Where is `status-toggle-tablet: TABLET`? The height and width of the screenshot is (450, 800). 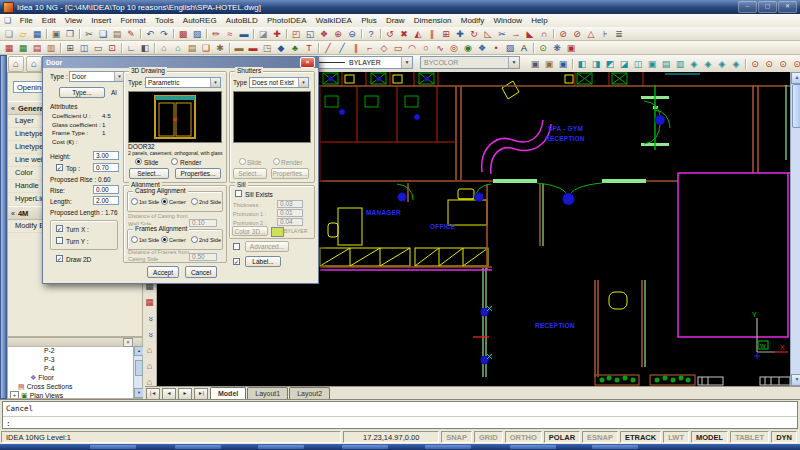 status-toggle-tablet: TABLET is located at coordinates (750, 437).